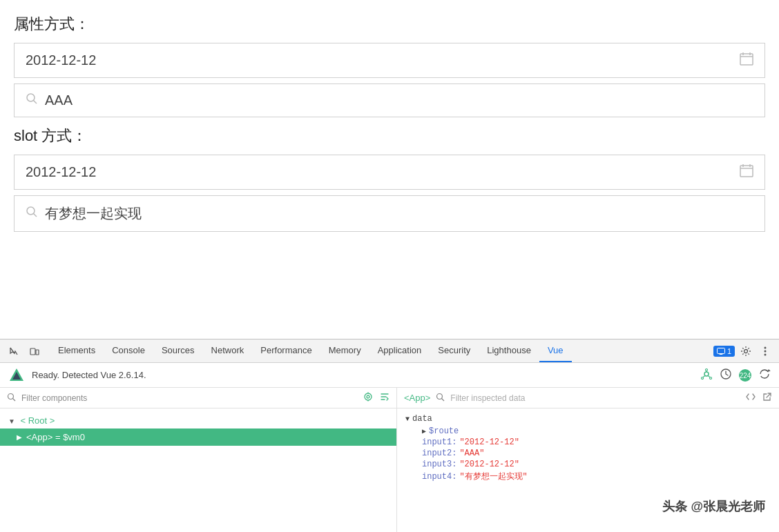  What do you see at coordinates (383, 173) in the screenshot?
I see `date-value-2: 2012-12-12` at bounding box center [383, 173].